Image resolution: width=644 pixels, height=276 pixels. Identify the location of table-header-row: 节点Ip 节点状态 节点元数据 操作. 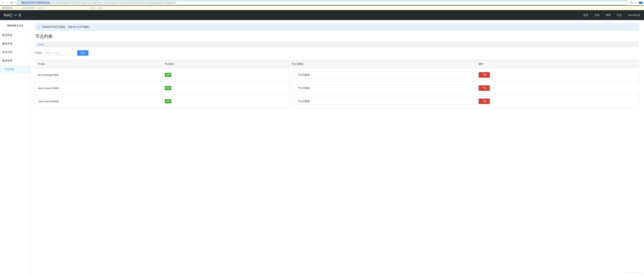
(337, 64).